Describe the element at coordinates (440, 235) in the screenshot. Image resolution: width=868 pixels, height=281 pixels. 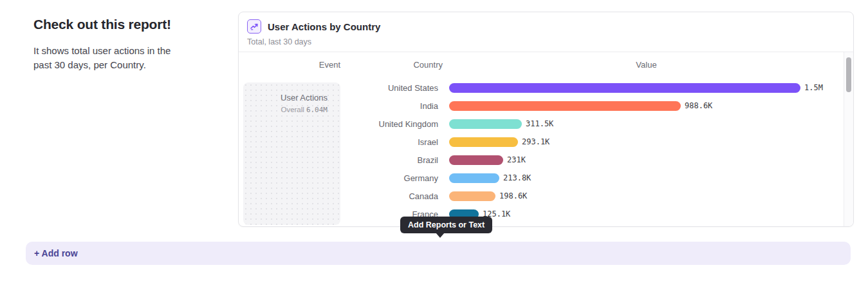
I see `tooltip-arrow-icon` at that location.